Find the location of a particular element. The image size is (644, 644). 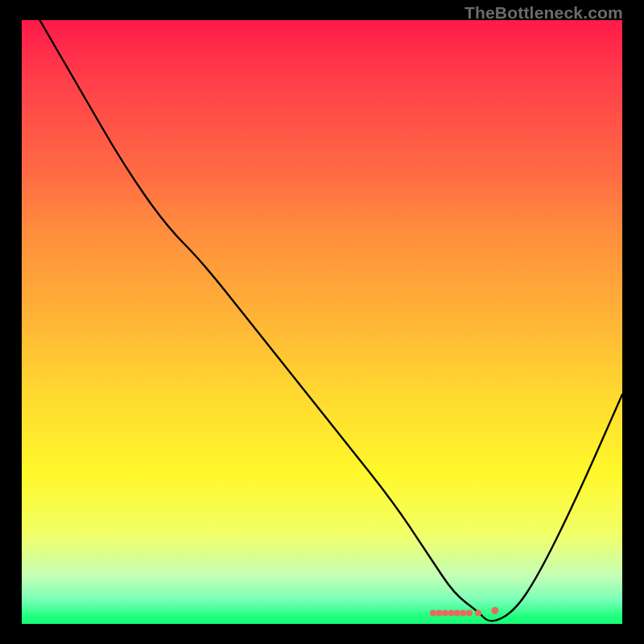

marker-cluster is located at coordinates (464, 612).